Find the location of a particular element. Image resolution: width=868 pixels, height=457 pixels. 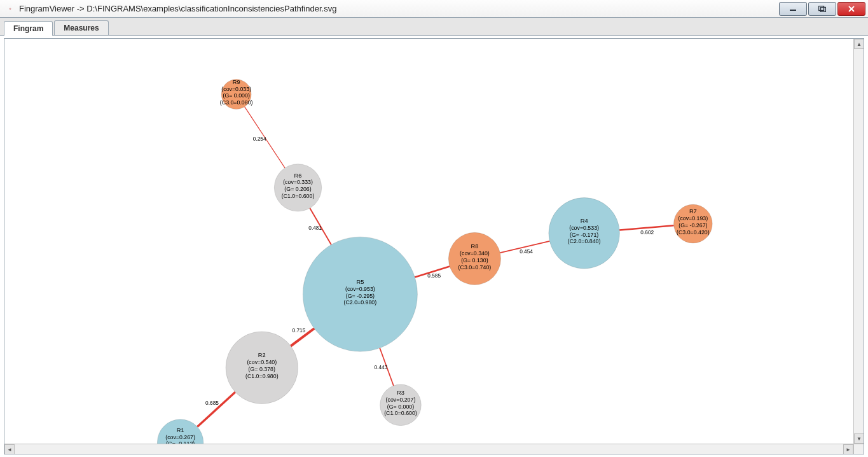

minimize-button is located at coordinates (793, 9).